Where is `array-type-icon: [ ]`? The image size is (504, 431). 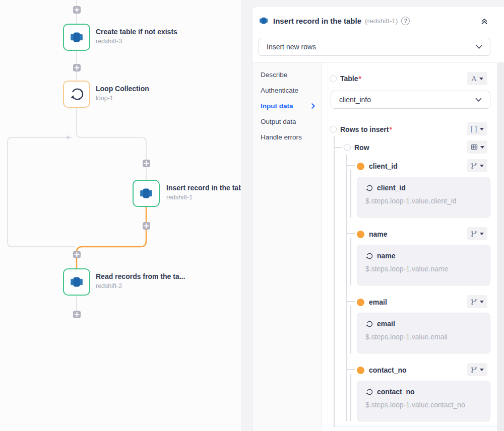 array-type-icon: [ ] is located at coordinates (474, 129).